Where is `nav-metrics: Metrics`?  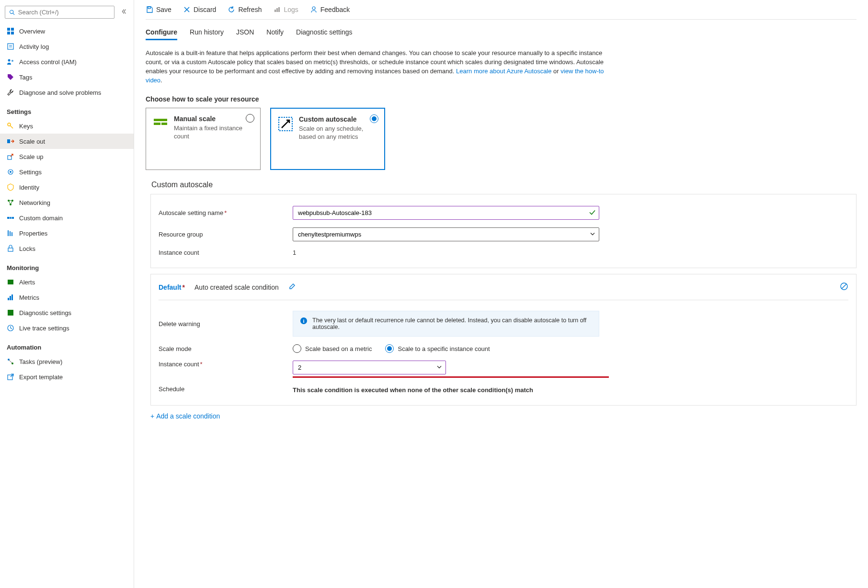
nav-metrics: Metrics is located at coordinates (67, 297).